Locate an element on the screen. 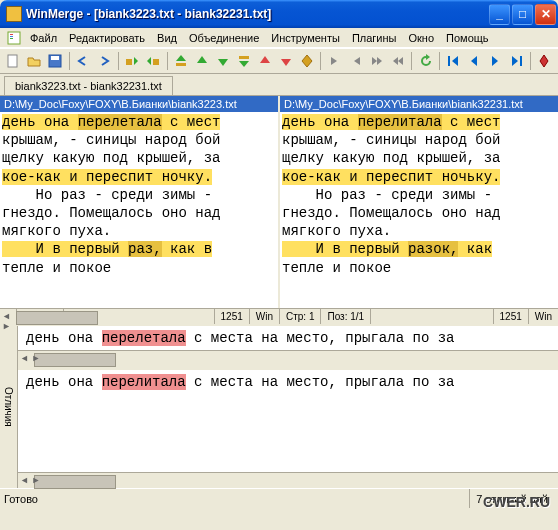 The image size is (558, 530). refresh-icon is located at coordinates (426, 61).